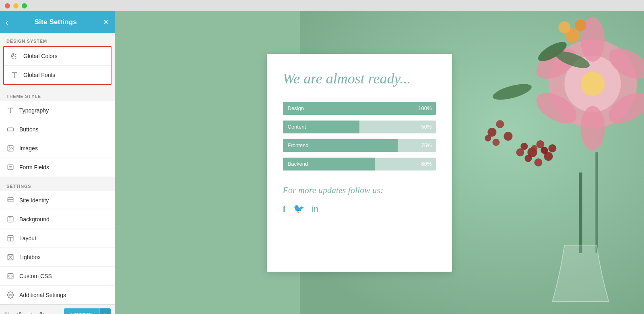  Describe the element at coordinates (57, 75) in the screenshot. I see `sidebar-item-global-fonts: Global Fonts` at that location.